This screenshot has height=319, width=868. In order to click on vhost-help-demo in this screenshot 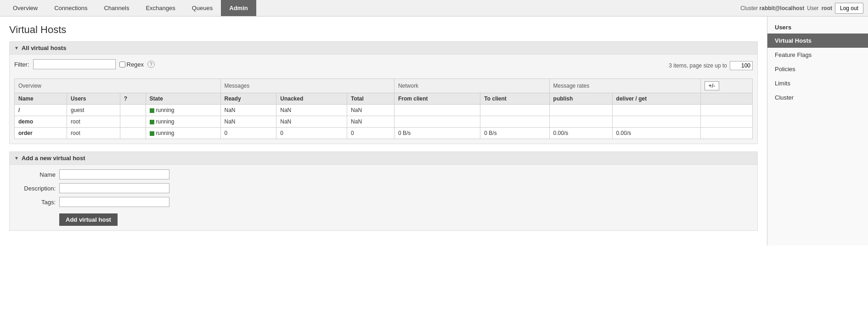, I will do `click(133, 122)`.